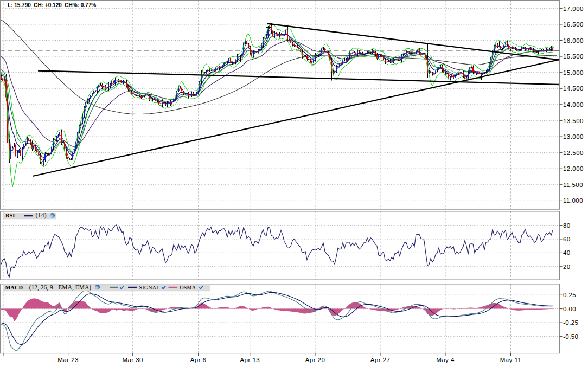 Image resolution: width=588 pixels, height=367 pixels. Describe the element at coordinates (150, 287) in the screenshot. I see `svg-text: SIGNAL` at that location.